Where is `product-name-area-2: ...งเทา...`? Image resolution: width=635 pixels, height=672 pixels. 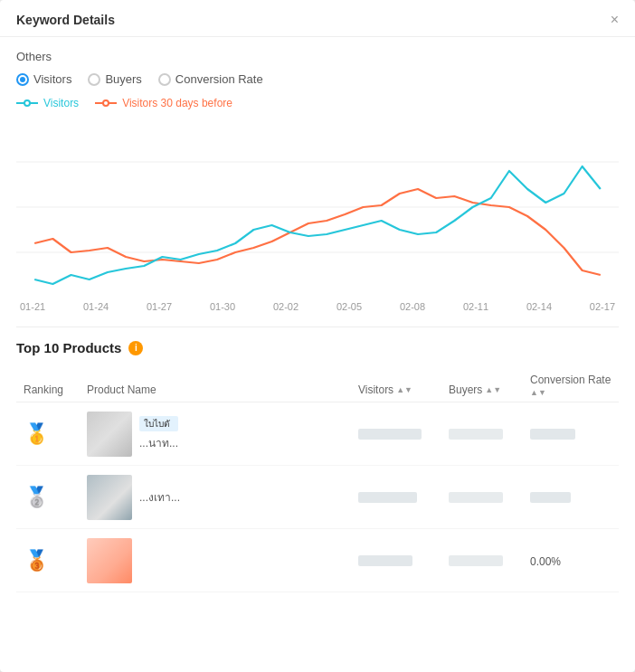 product-name-area-2: ...งเทา... is located at coordinates (159, 497).